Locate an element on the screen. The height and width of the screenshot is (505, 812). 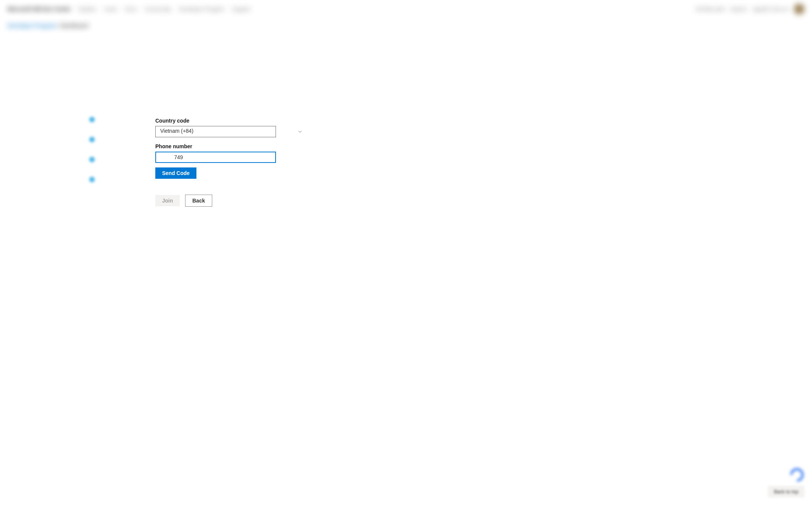
recaptcha-badge is located at coordinates (797, 475).